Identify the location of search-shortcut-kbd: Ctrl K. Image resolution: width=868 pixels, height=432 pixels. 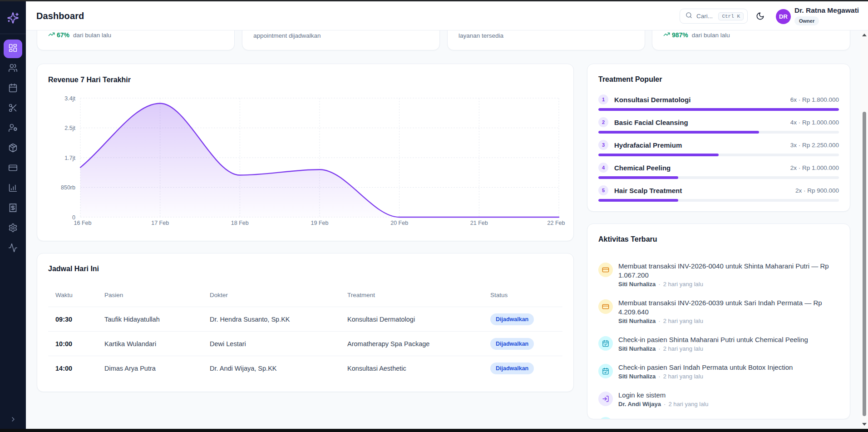
(731, 16).